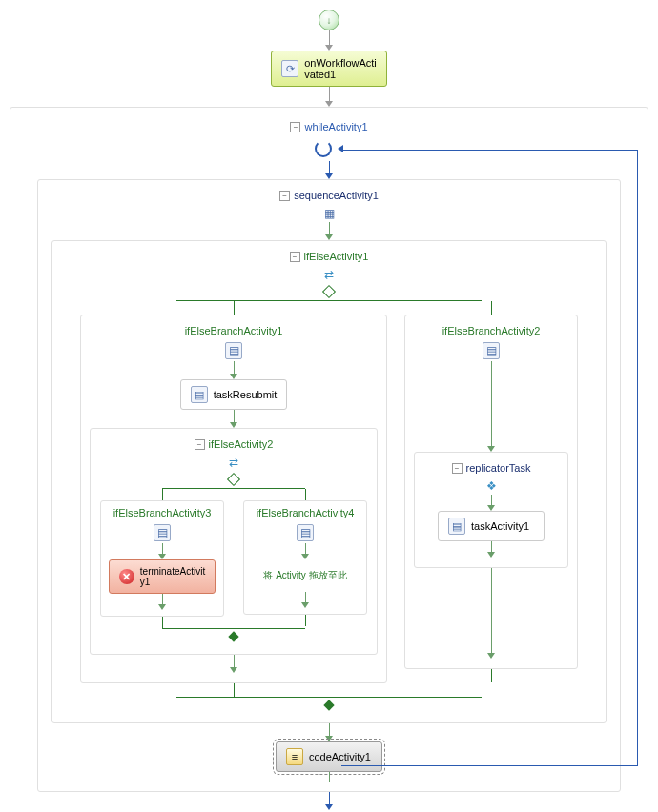 This screenshot has width=658, height=812. Describe the element at coordinates (336, 195) in the screenshot. I see `container-title: sequenceActivity1` at that location.